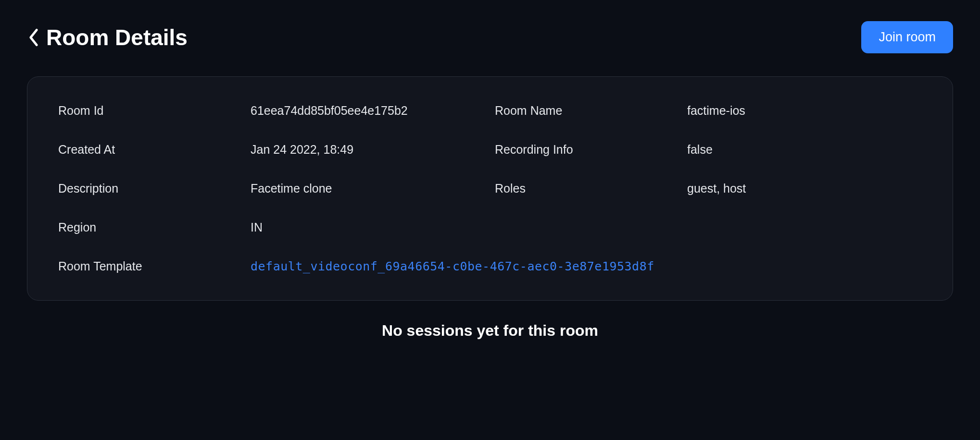  I want to click on region-value: IN, so click(368, 228).